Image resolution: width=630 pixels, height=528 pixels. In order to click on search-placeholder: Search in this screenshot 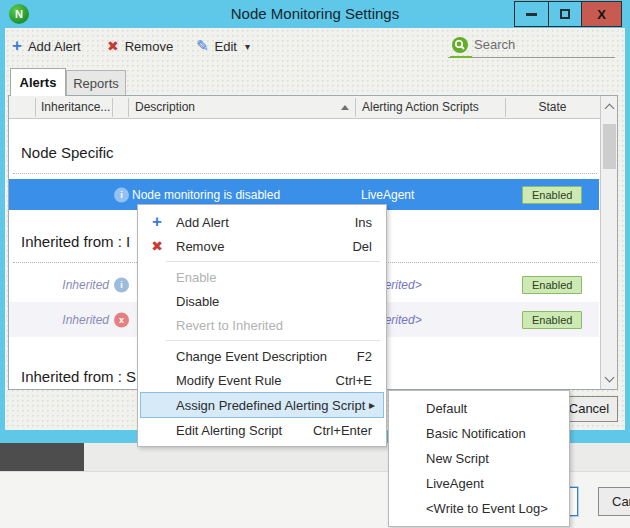, I will do `click(494, 44)`.